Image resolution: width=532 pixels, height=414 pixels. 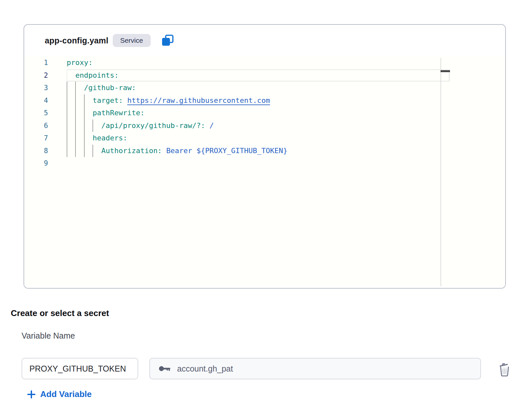 I want to click on service-badge: Service, so click(x=132, y=40).